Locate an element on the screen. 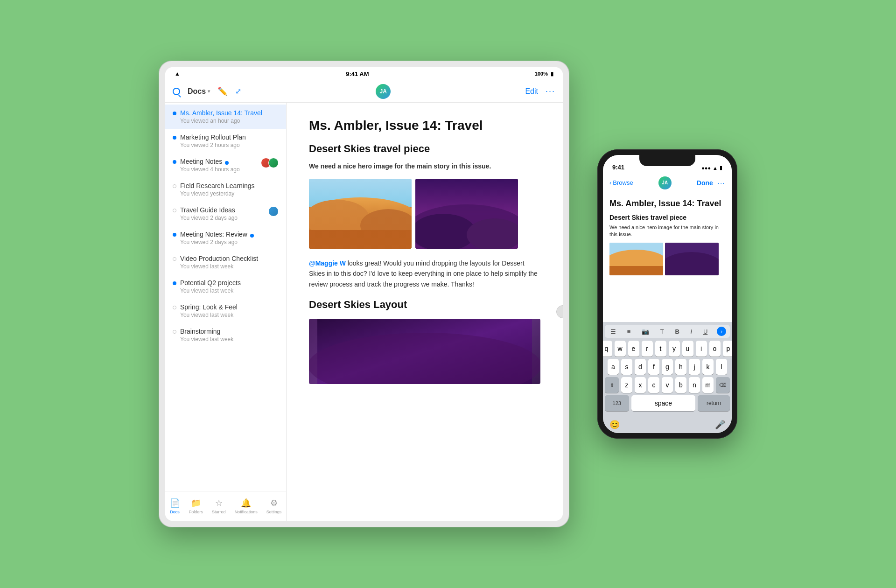 This screenshot has height=588, width=896. item-subtitle: You viewed last week is located at coordinates (230, 315).